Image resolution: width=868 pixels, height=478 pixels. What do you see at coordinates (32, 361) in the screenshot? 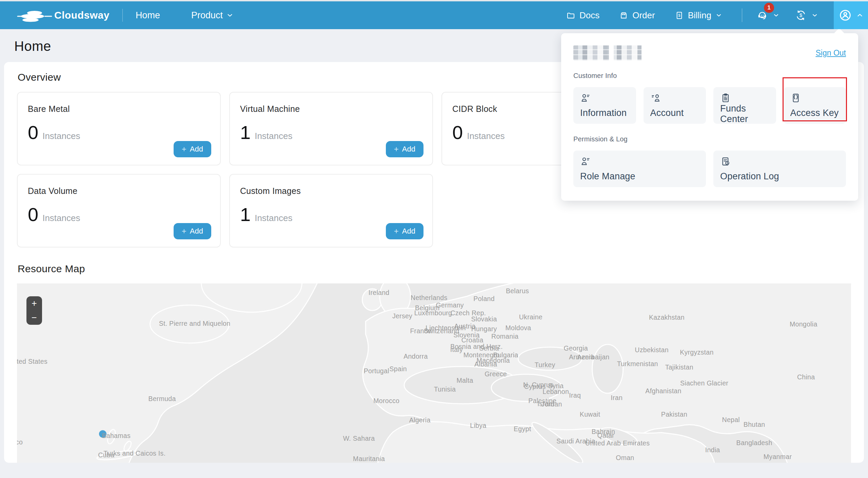
I see `map-label: United States` at bounding box center [32, 361].